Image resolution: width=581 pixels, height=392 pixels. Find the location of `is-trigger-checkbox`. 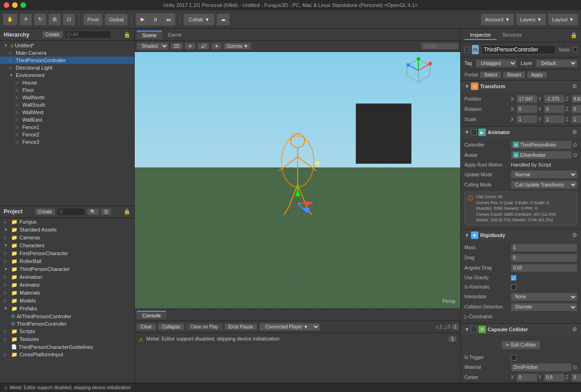

is-trigger-checkbox is located at coordinates (514, 358).